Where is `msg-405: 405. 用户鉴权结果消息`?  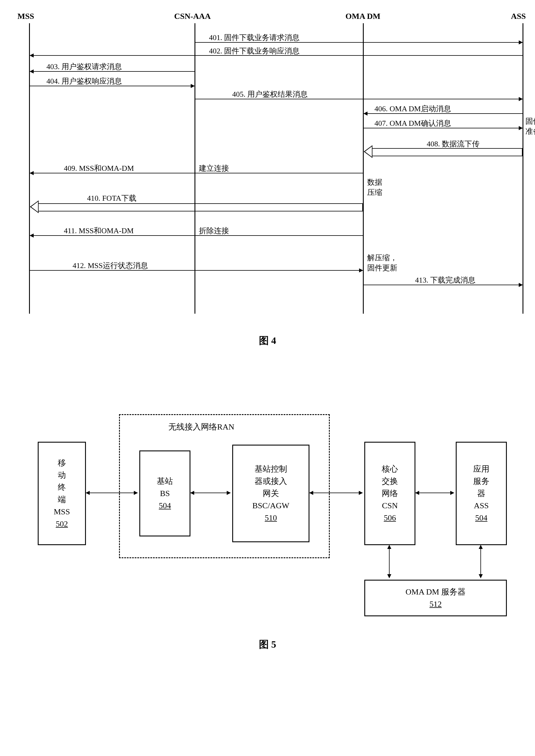 msg-405: 405. 用户鉴权结果消息 is located at coordinates (270, 94).